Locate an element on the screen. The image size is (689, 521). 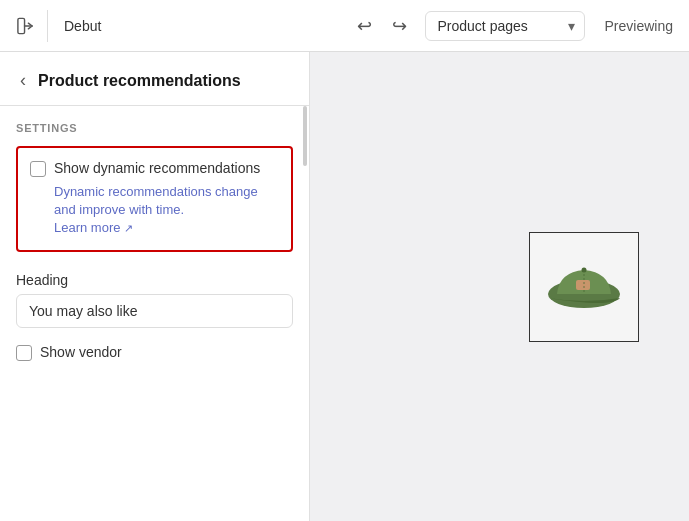
product-image is located at coordinates (584, 287).